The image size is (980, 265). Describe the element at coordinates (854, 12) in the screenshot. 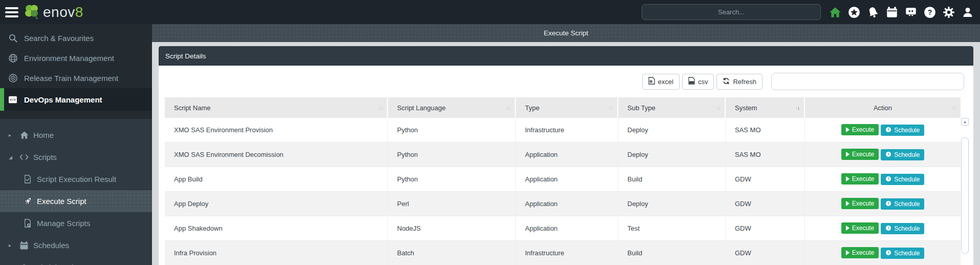

I see `star-circle-icon` at that location.